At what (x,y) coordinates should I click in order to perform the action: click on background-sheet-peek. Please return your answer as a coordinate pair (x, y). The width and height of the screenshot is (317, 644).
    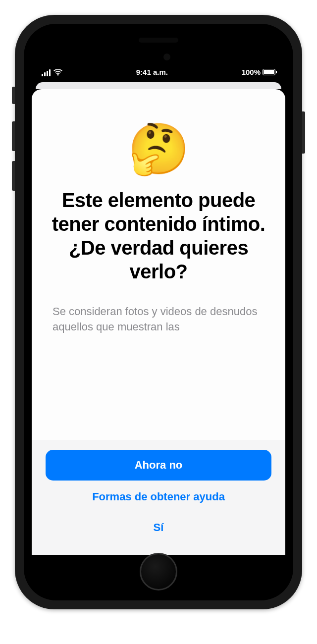
    Looking at the image, I should click on (158, 86).